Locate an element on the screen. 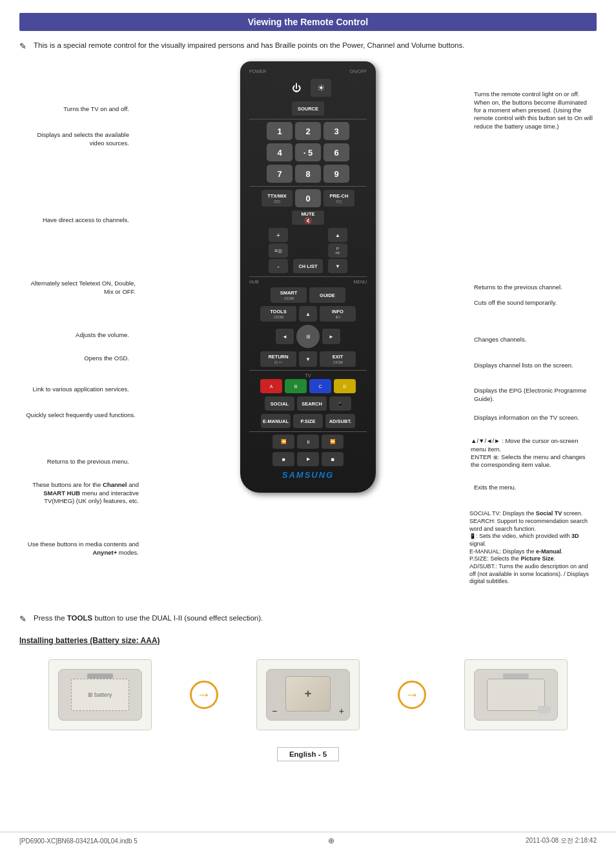 Image resolution: width=616 pixels, height=853 pixels. chlist-button: CH LIST is located at coordinates (308, 266).